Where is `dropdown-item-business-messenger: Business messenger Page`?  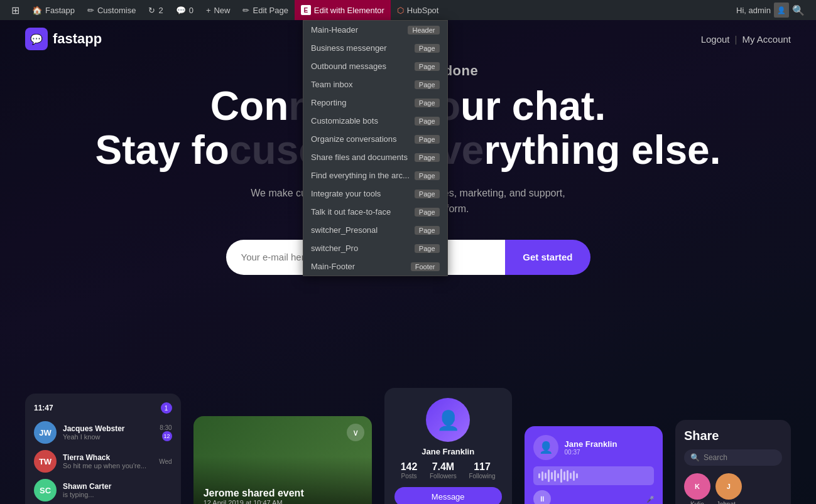
dropdown-item-business-messenger: Business messenger Page is located at coordinates (376, 48).